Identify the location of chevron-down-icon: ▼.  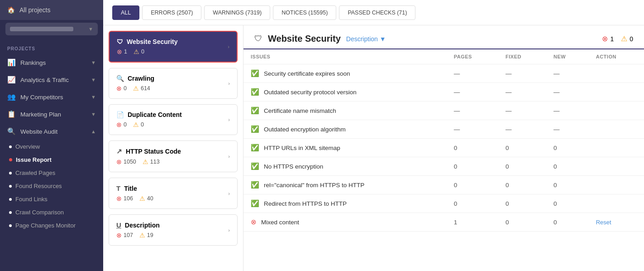
(91, 29).